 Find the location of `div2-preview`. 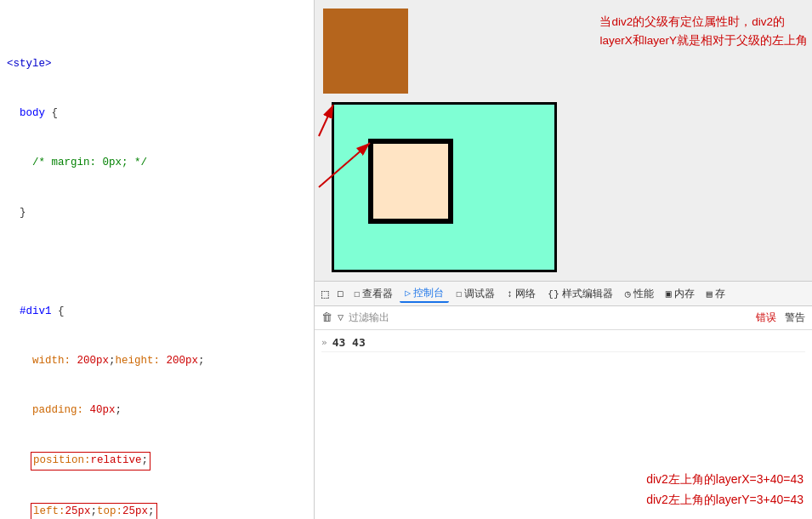

div2-preview is located at coordinates (411, 181).